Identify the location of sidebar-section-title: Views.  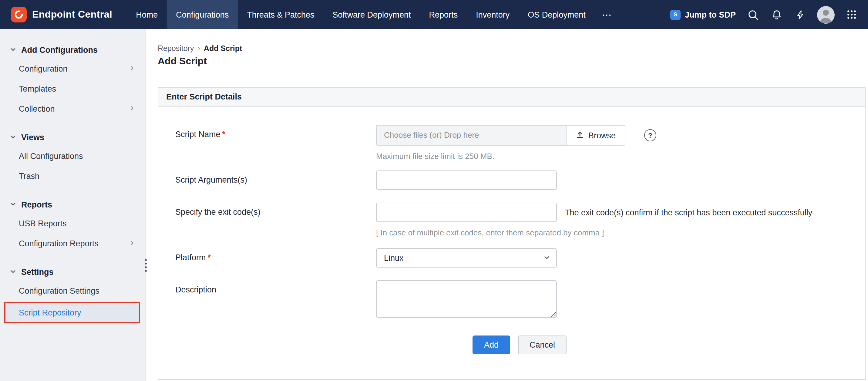
(33, 138).